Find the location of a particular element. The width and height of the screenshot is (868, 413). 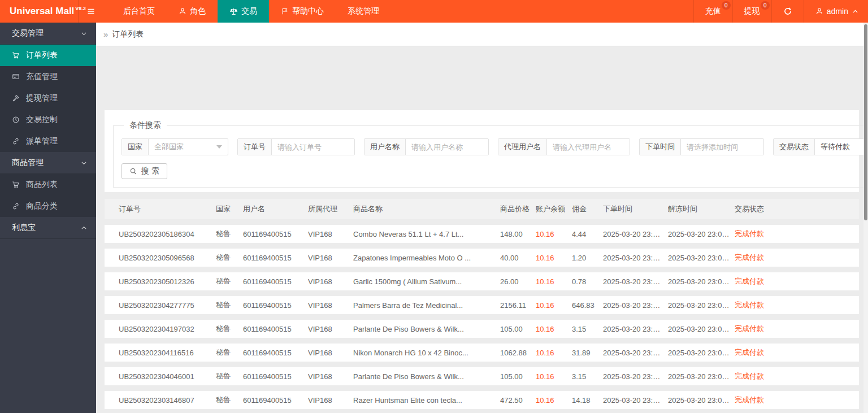

card-icon is located at coordinates (16, 77).